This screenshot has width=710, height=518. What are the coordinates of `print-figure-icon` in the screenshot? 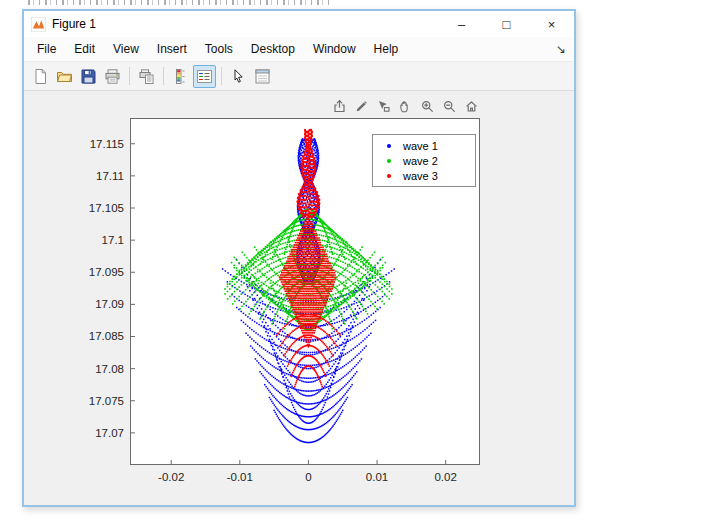 It's located at (112, 76).